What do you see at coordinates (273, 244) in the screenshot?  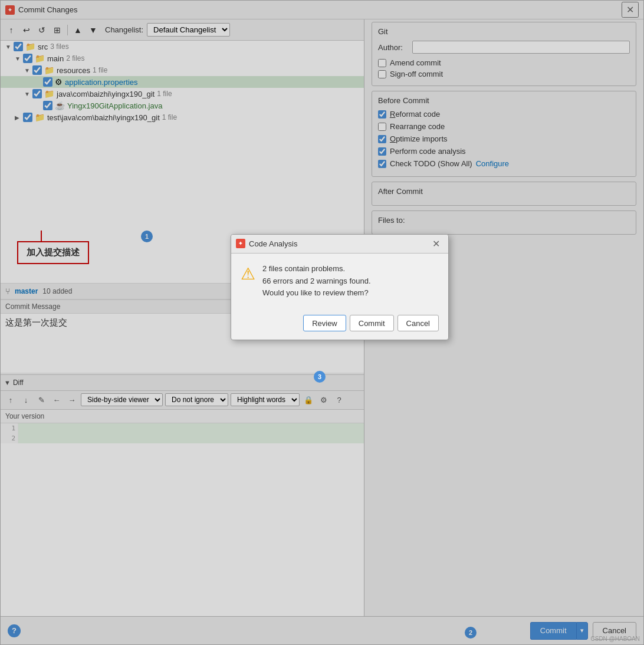 I see `modal-title: Code Analysis` at bounding box center [273, 244].